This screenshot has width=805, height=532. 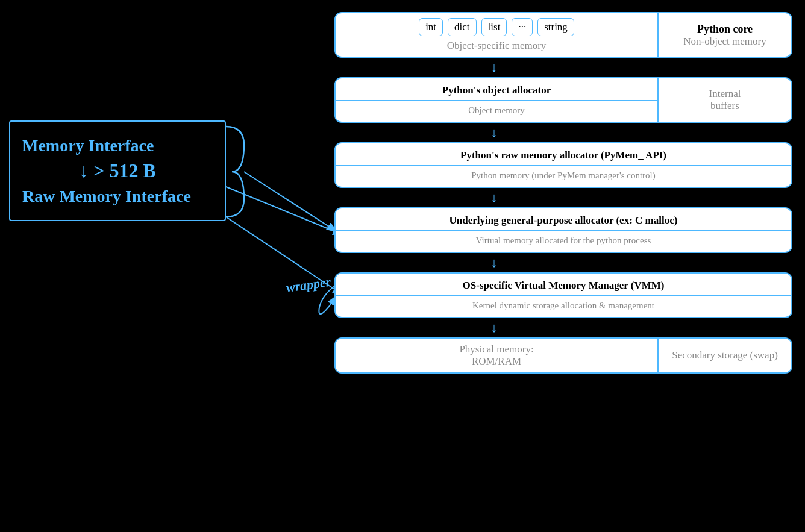 I want to click on left-panel: Memory Interface ↓ > 512 B Raw Memory In…, so click(x=117, y=171).